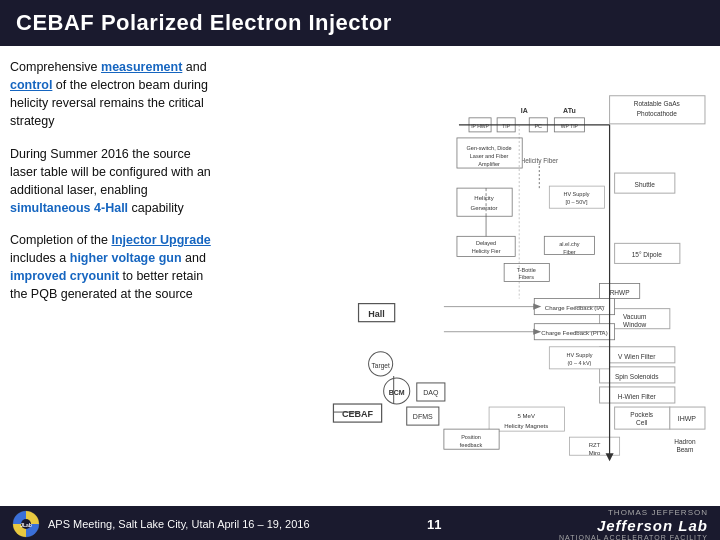 The width and height of the screenshot is (720, 540). I want to click on svg-text: PC, so click(538, 126).